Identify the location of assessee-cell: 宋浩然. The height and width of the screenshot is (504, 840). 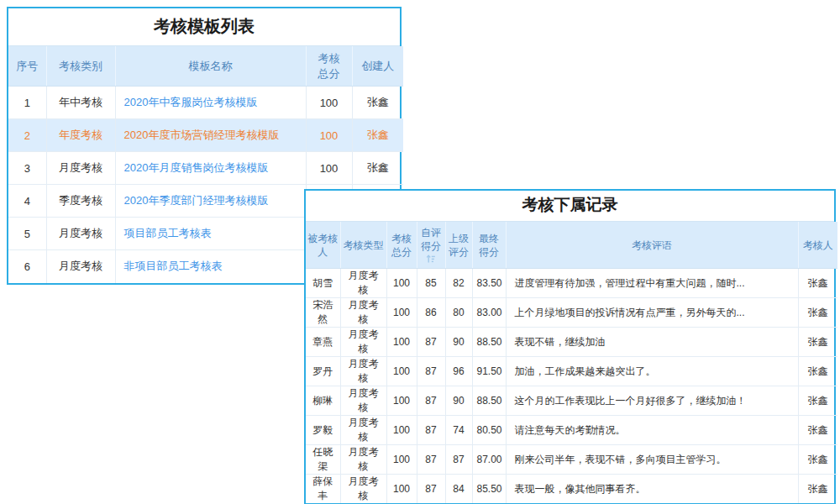
(323, 312).